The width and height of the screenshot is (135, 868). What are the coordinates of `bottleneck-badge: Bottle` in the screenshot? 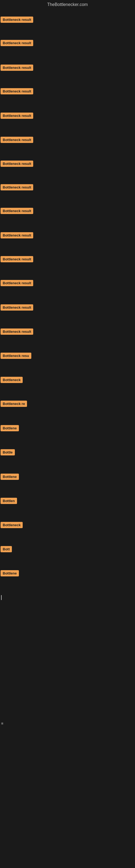 It's located at (8, 452).